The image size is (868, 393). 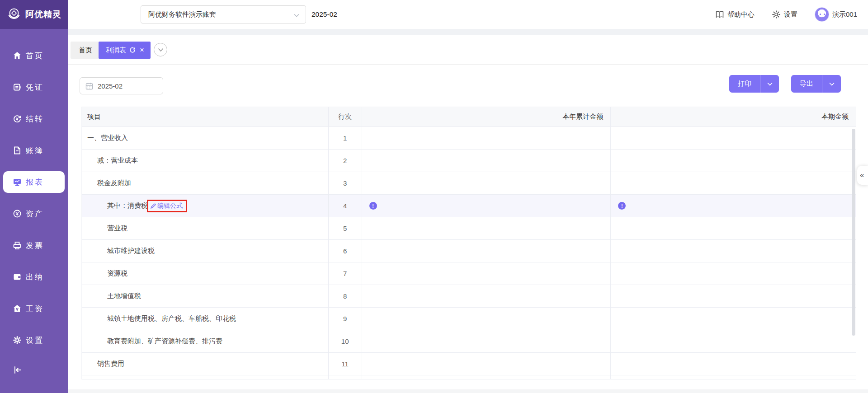 I want to click on table-row: 城市维护建设税 6, so click(x=469, y=251).